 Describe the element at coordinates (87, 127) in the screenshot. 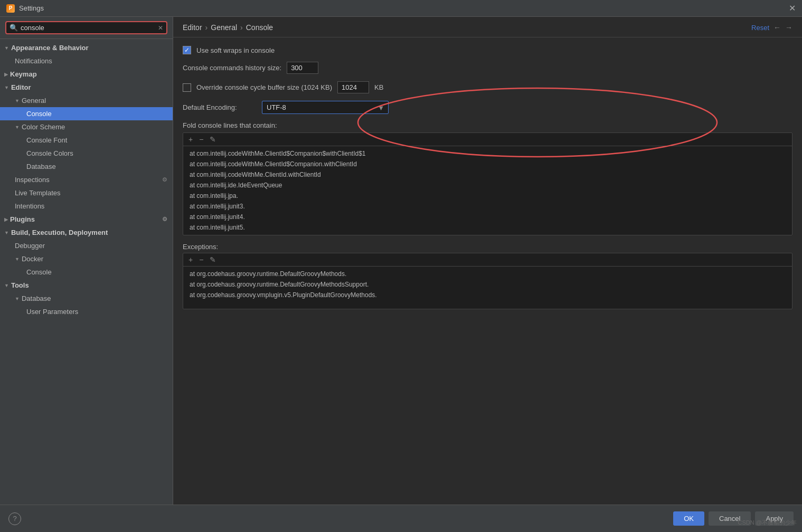

I see `sidebar-item-color-scheme: ▼ Color Scheme` at that location.